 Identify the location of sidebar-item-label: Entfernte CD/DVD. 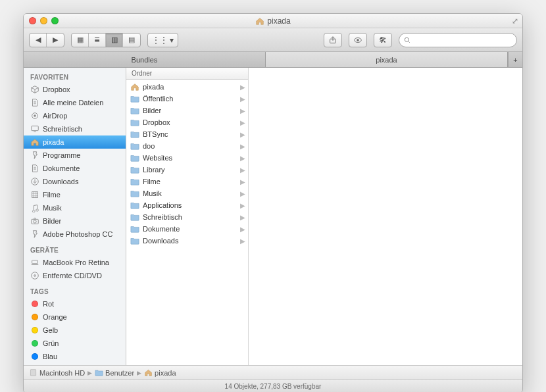
(72, 276).